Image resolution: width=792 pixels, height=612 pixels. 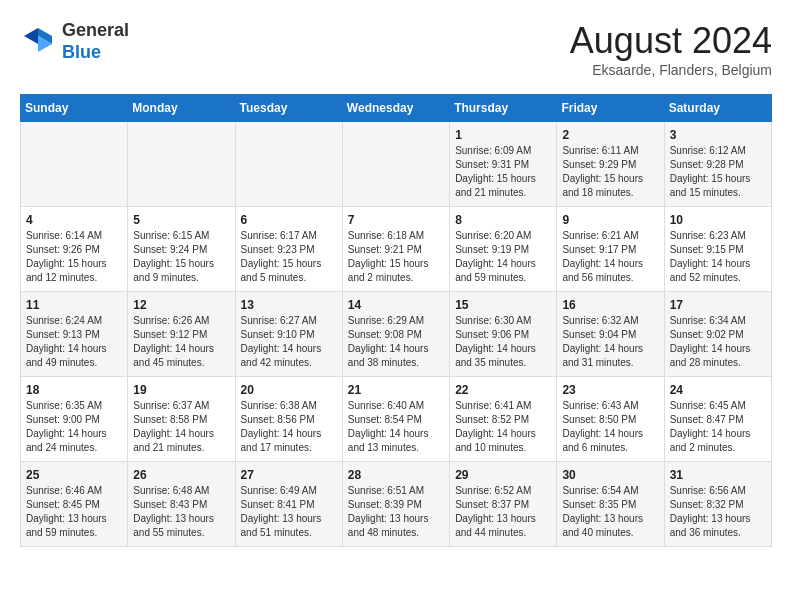 What do you see at coordinates (74, 220) in the screenshot?
I see `day-number: 4` at bounding box center [74, 220].